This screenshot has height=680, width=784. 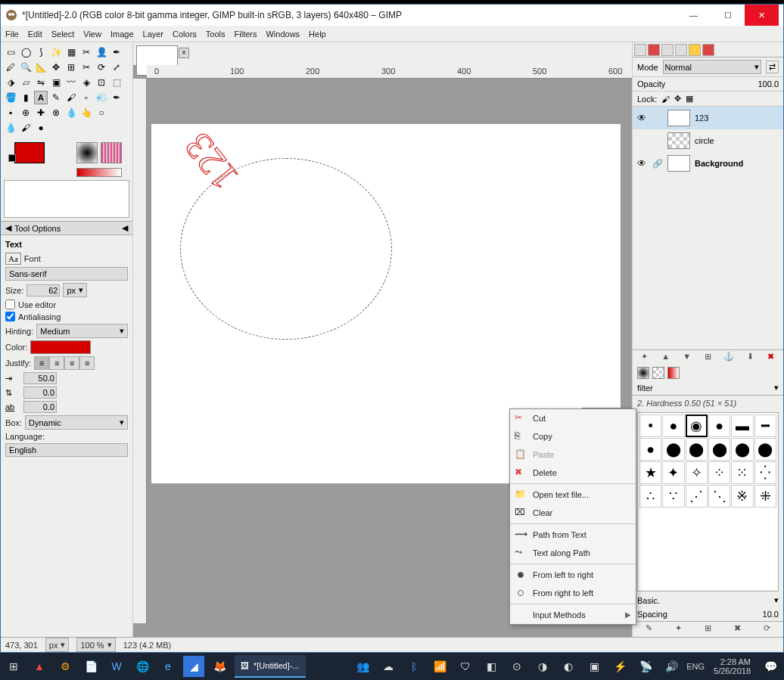 What do you see at coordinates (318, 34) in the screenshot?
I see `menu-help: Help` at bounding box center [318, 34].